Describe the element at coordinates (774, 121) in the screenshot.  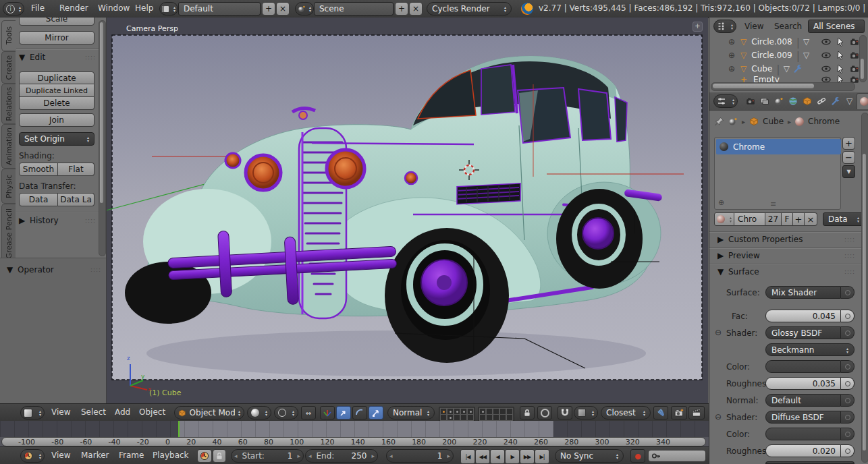
I see `breadcrumb-object: Cube` at that location.